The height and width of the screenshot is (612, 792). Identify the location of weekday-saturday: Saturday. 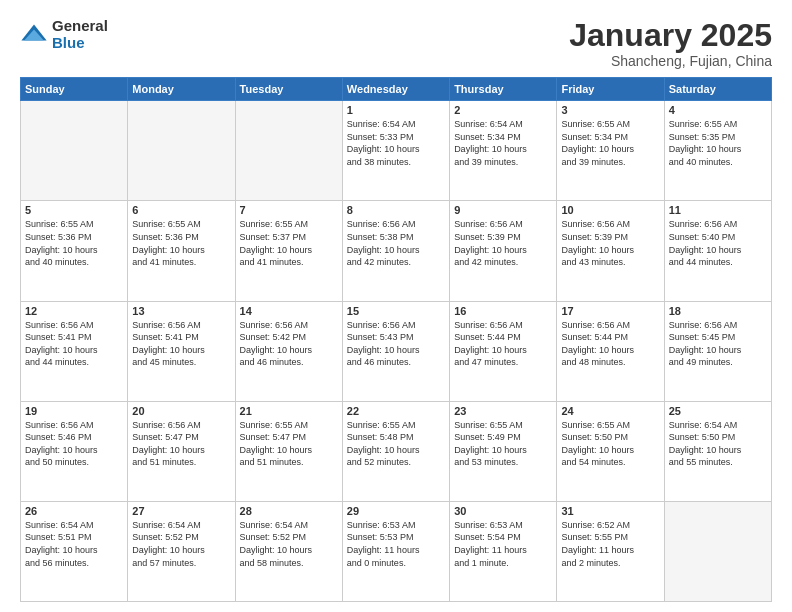
(718, 90).